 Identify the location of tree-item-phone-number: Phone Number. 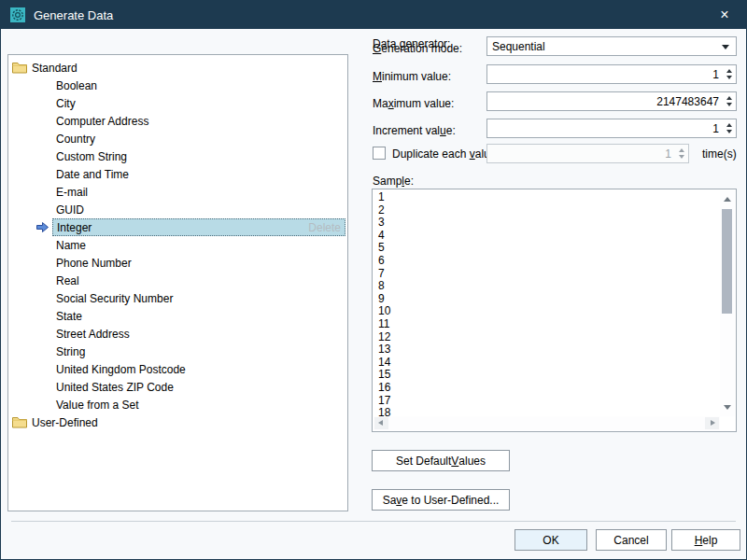
(177, 263).